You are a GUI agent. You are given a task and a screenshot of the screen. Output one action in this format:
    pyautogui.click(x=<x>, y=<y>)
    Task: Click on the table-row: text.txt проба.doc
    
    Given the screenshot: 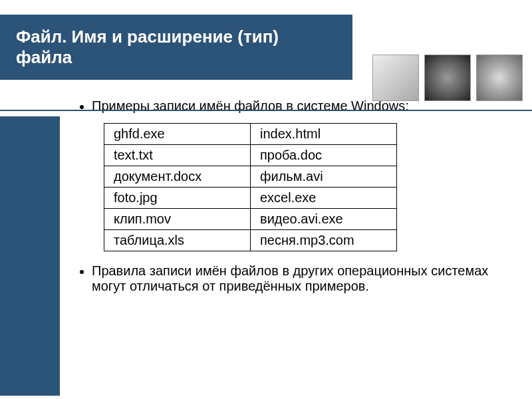 What is the action you would take?
    pyautogui.click(x=251, y=156)
    